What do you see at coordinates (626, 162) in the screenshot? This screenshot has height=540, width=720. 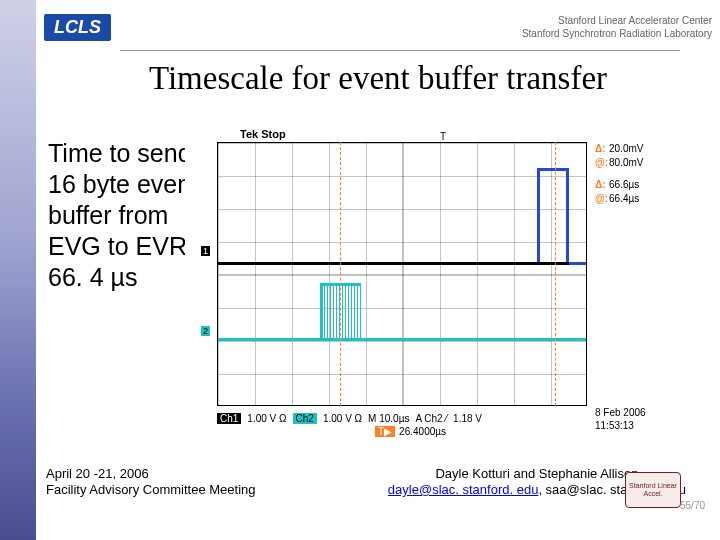 I see `scope-at-v: 80.0mV` at bounding box center [626, 162].